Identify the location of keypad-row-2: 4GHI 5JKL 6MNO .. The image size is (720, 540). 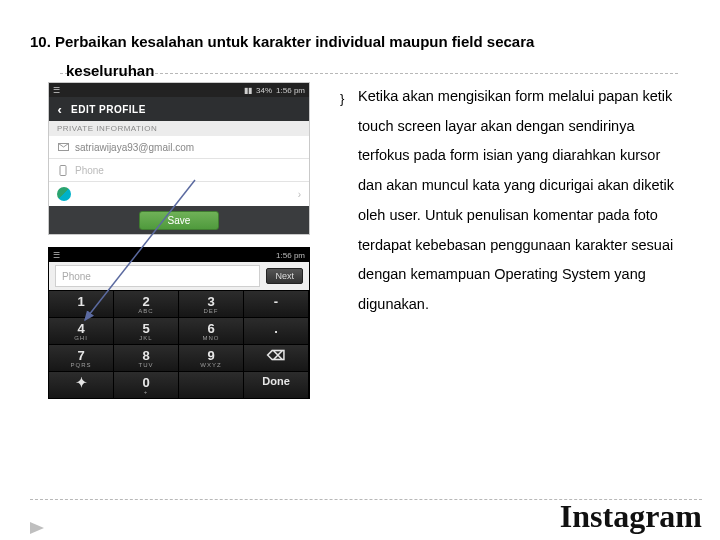
(179, 330).